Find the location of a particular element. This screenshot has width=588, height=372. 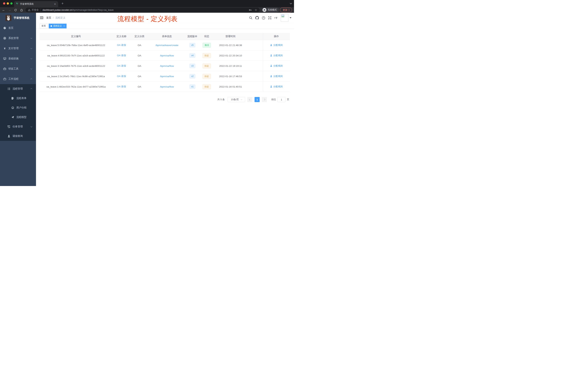

incognito-icon is located at coordinates (264, 10).